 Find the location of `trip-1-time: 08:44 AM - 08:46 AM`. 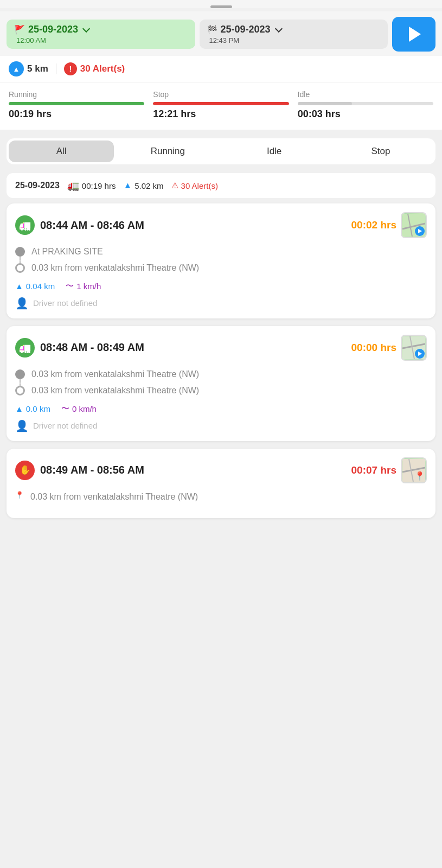

trip-1-time: 08:44 AM - 08:46 AM is located at coordinates (92, 226).